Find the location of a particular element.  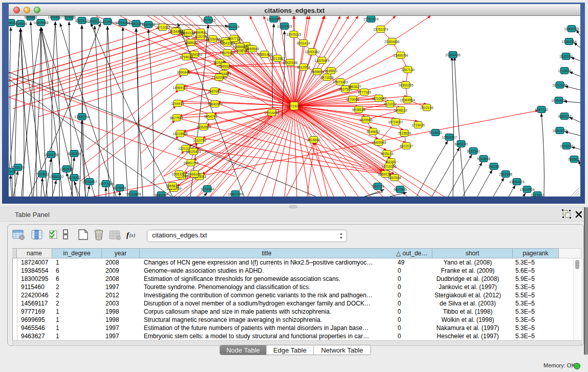

svg-text: 16961758 is located at coordinates (191, 163).